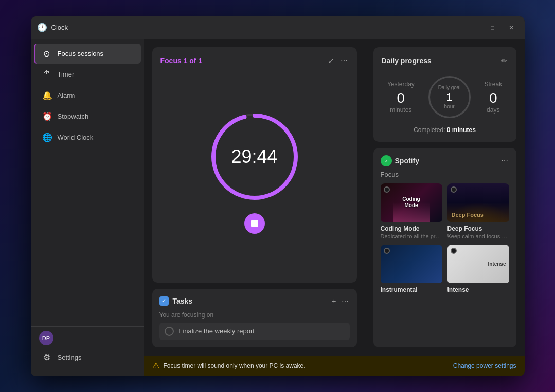  Describe the element at coordinates (493, 28) in the screenshot. I see `maximize-button: □` at that location.